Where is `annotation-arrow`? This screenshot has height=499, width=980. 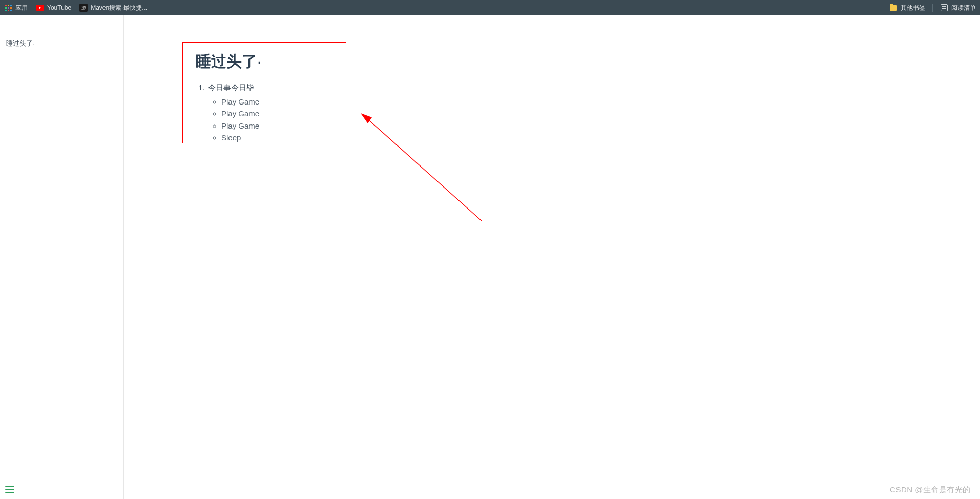 annotation-arrow is located at coordinates (427, 175).